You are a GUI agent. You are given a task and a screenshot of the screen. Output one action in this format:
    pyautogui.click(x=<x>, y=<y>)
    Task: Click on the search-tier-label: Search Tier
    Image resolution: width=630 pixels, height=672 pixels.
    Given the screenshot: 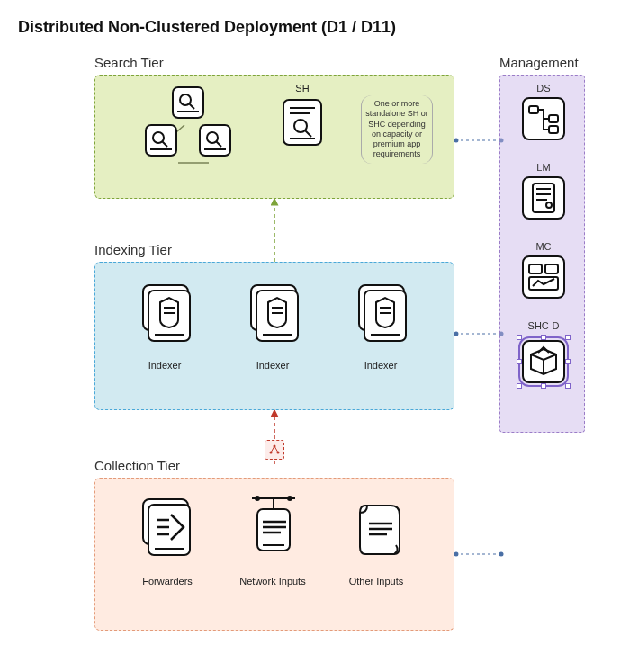 What is the action you would take?
    pyautogui.click(x=130, y=63)
    